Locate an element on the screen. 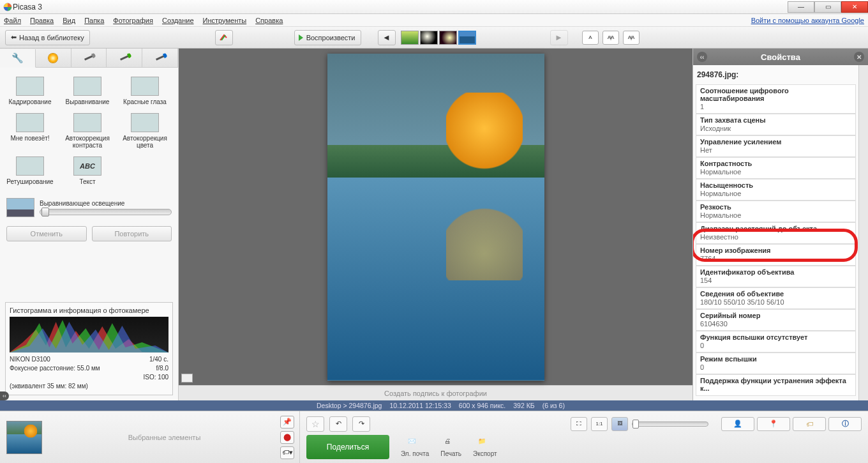 This screenshot has height=463, width=868. collapse-handle-icon: ‹‹ is located at coordinates (4, 396).